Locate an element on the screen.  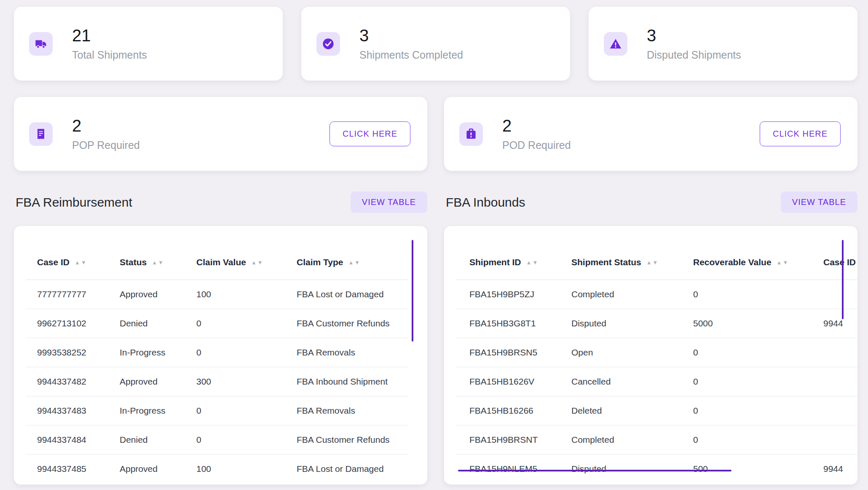
package-alert-icon is located at coordinates (471, 134).